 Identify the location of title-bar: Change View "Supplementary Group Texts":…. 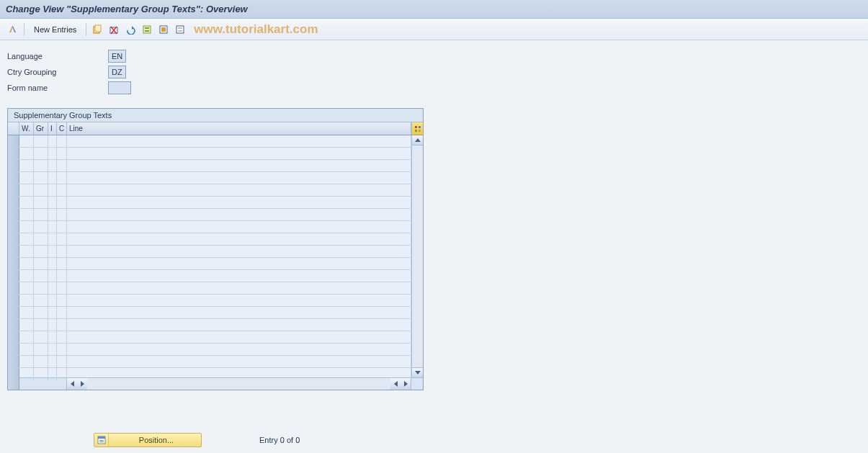
(434, 9).